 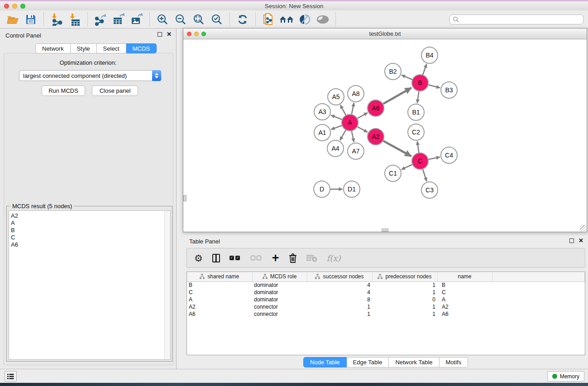 I want to click on column-header-name: name, so click(x=464, y=277).